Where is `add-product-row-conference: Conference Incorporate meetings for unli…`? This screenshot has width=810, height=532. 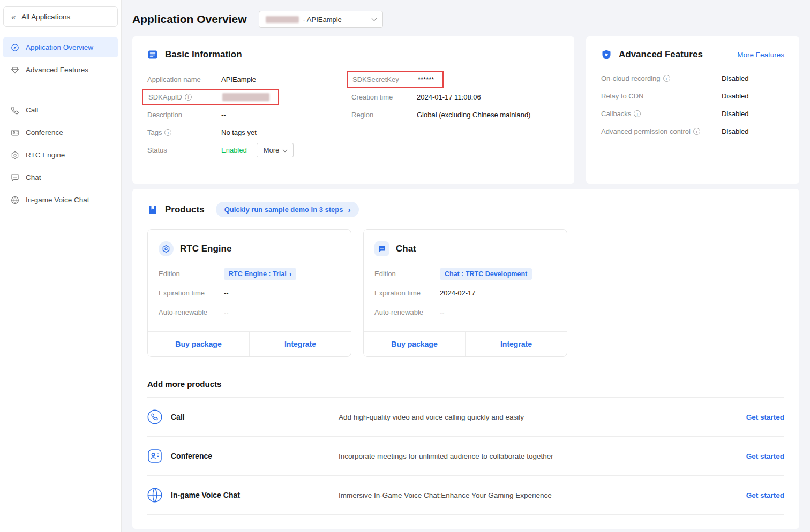
add-product-row-conference: Conference Incorporate meetings for unli… is located at coordinates (466, 456).